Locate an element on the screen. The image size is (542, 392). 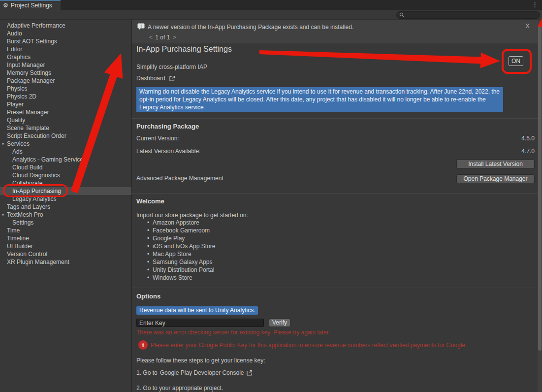
store-list-item: Facebook Gameroom is located at coordinates (181, 230).